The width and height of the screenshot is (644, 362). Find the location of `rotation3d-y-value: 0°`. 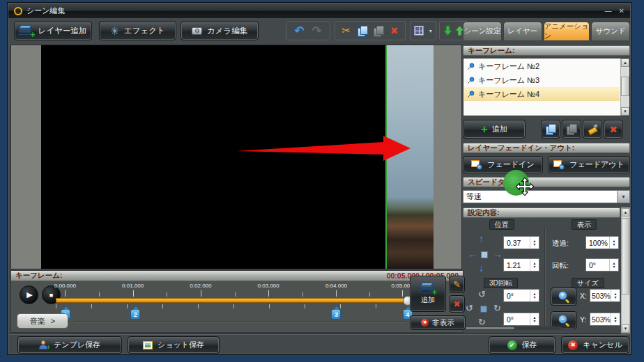

rotation3d-y-value: 0° is located at coordinates (510, 320).